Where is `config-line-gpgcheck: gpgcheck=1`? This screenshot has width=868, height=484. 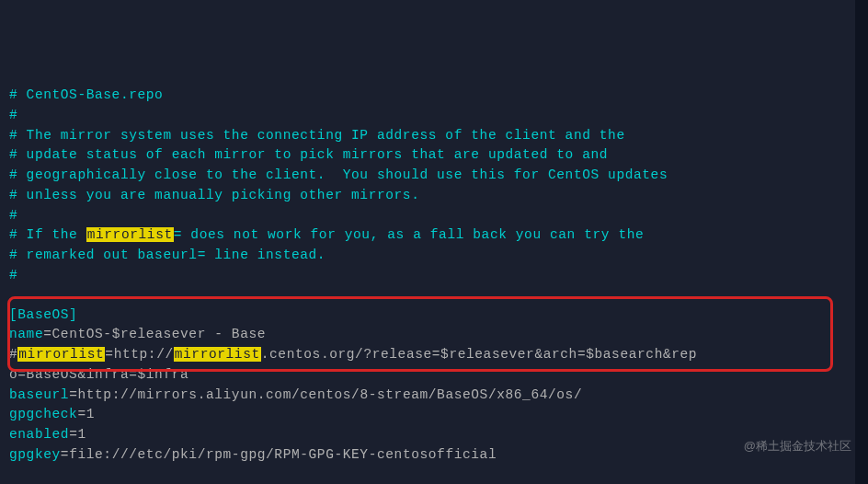 config-line-gpgcheck: gpgcheck=1 is located at coordinates (434, 415).